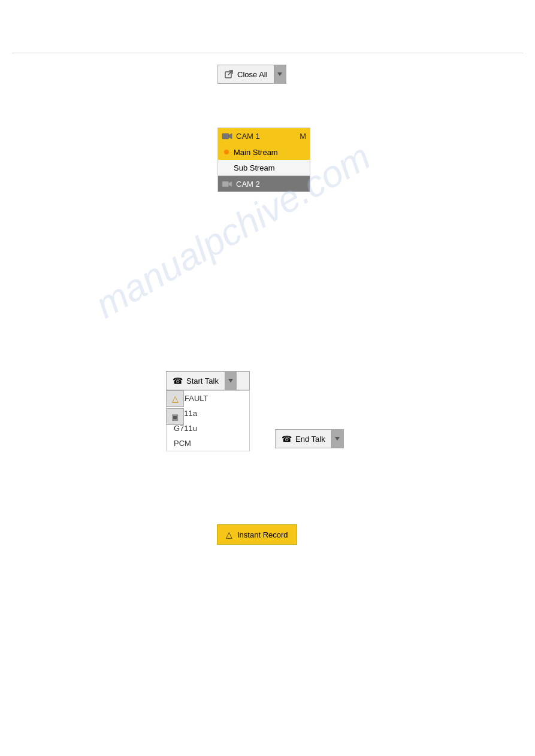 Image resolution: width=535 pixels, height=756 pixels. What do you see at coordinates (175, 417) in the screenshot?
I see `film-icon-row: ▣` at bounding box center [175, 417].